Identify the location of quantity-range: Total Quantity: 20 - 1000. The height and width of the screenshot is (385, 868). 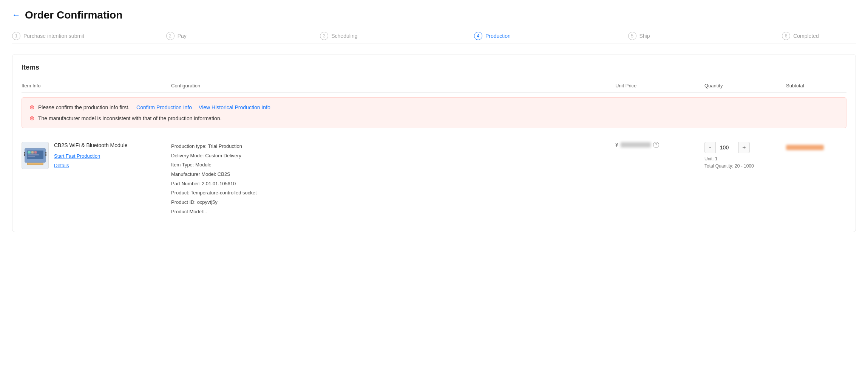
(742, 166).